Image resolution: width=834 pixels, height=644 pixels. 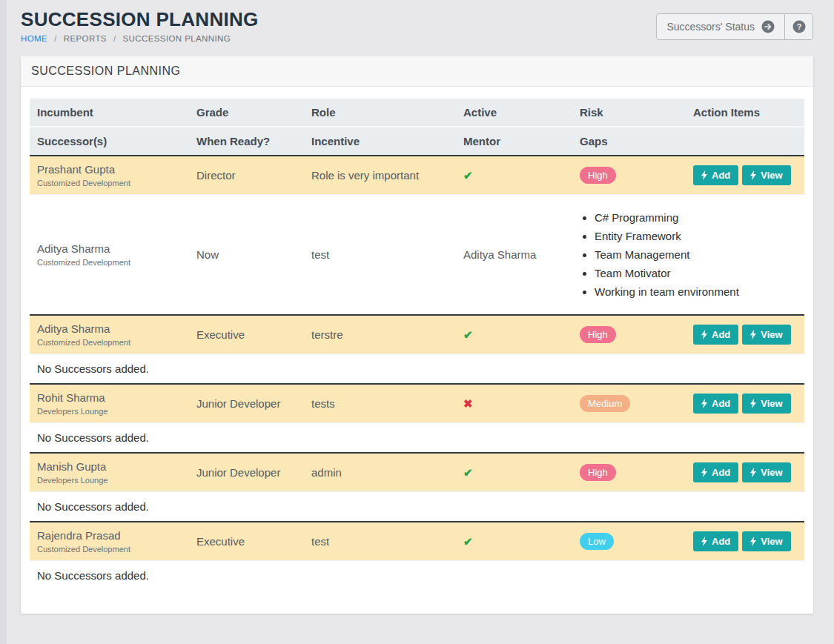 What do you see at coordinates (246, 255) in the screenshot?
I see `successor-when-ready: Now` at bounding box center [246, 255].